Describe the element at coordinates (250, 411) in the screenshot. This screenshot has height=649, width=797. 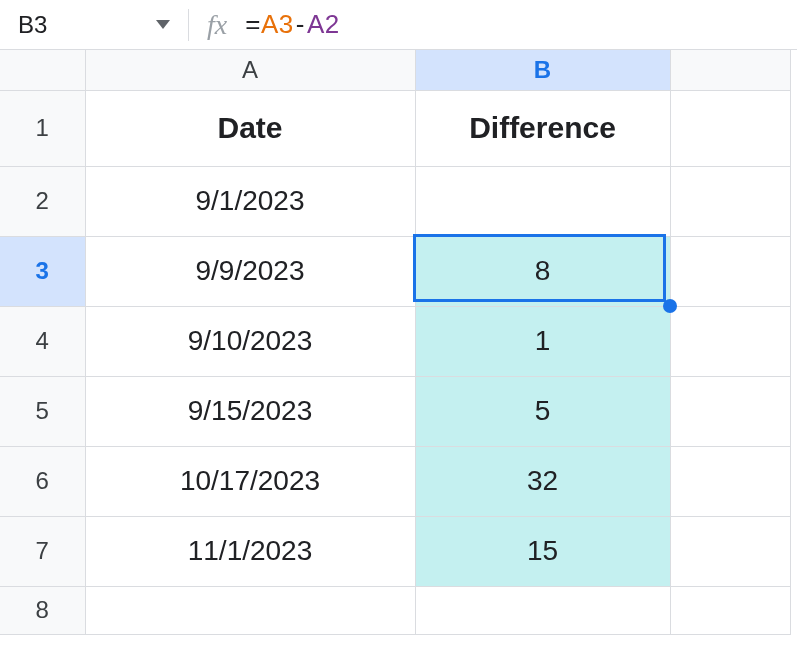
I see `cell-a5: 9/15/2023` at that location.